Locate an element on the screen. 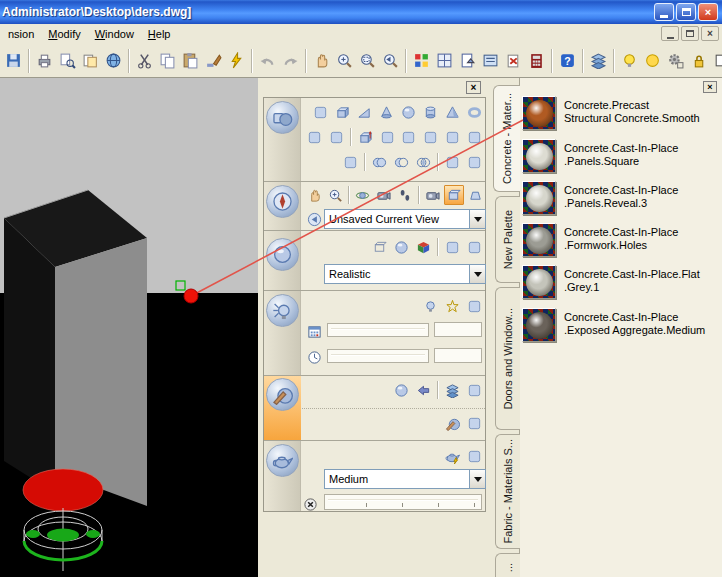 The image size is (722, 577). navigate-panel-icon is located at coordinates (282, 202).